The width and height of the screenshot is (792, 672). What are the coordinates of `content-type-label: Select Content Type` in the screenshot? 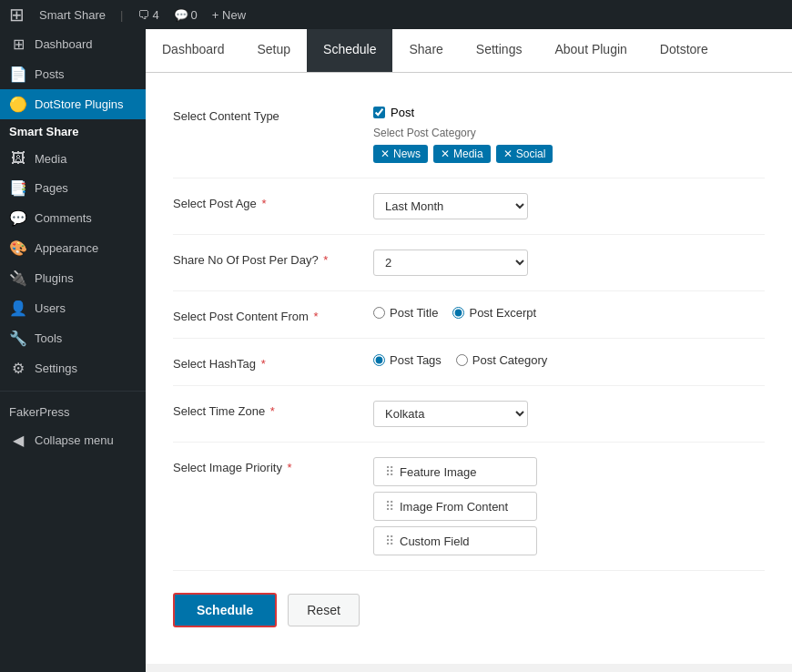 It's located at (273, 115).